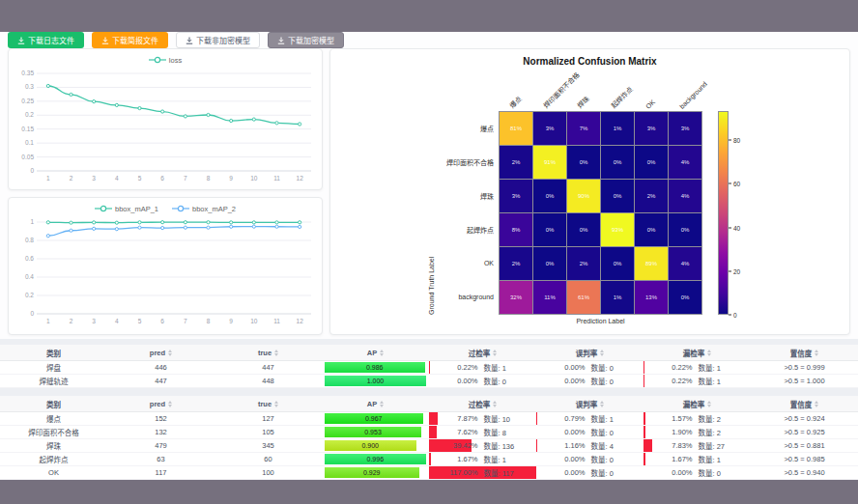 The image size is (858, 504). Describe the element at coordinates (127, 209) in the screenshot. I see `legend-item-bbox_mAP_1: bbox_mAP_1` at that location.